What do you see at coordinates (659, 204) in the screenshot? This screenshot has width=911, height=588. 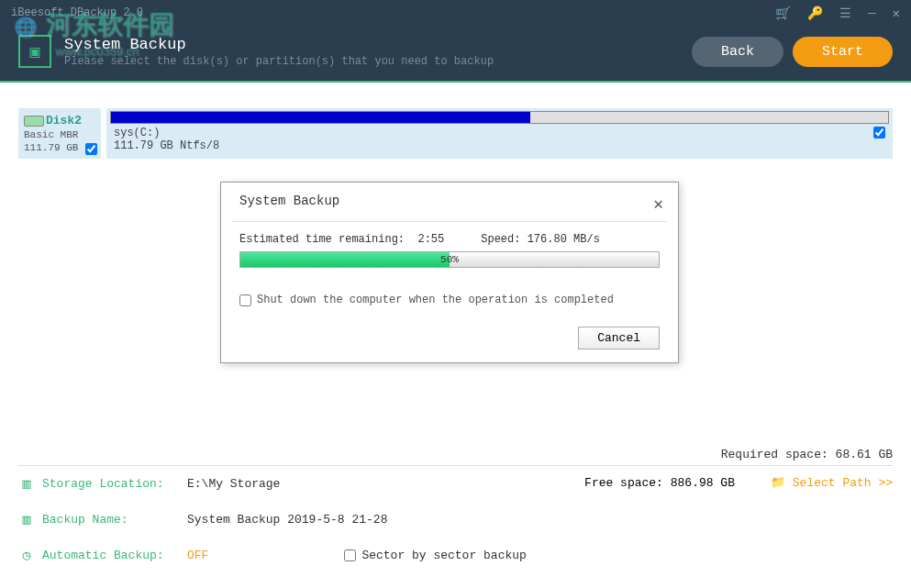 I see `dialog-close-icon: ✕` at bounding box center [659, 204].